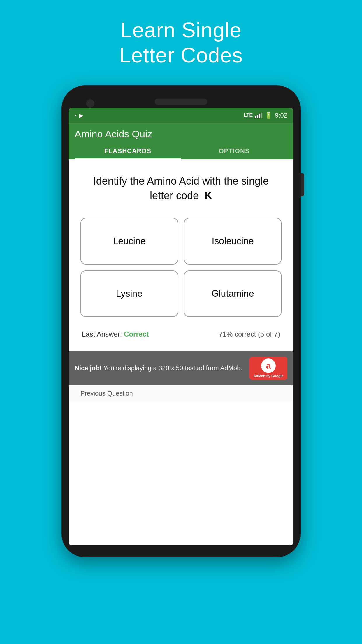 This screenshot has height=644, width=362. Describe the element at coordinates (181, 188) in the screenshot. I see `question-body: Identify the Amino Acid with the single …` at that location.